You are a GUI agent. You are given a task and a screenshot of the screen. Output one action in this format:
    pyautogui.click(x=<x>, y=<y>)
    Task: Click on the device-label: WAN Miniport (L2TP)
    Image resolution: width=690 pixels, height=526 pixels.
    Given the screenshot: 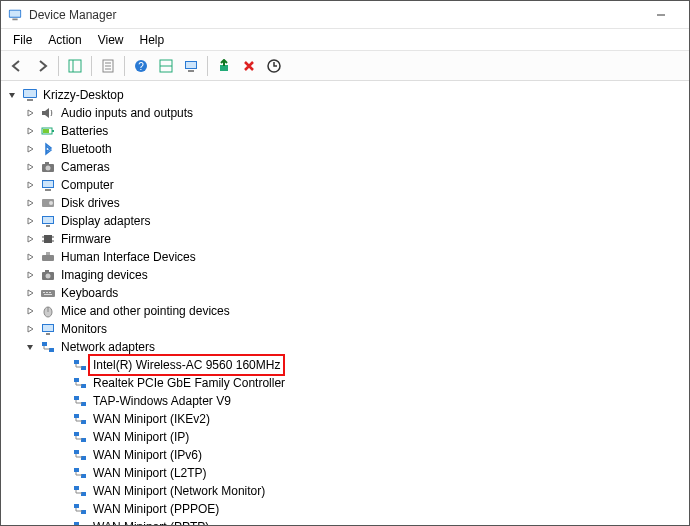 What is the action you would take?
    pyautogui.click(x=150, y=473)
    